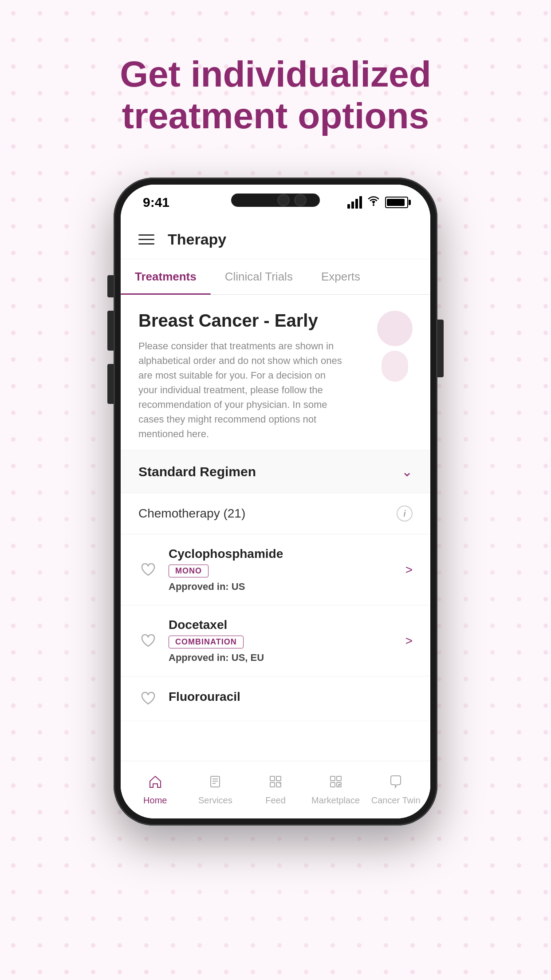 This screenshot has width=551, height=980. Describe the element at coordinates (407, 471) in the screenshot. I see `chevron-down-icon: ⌄` at that location.